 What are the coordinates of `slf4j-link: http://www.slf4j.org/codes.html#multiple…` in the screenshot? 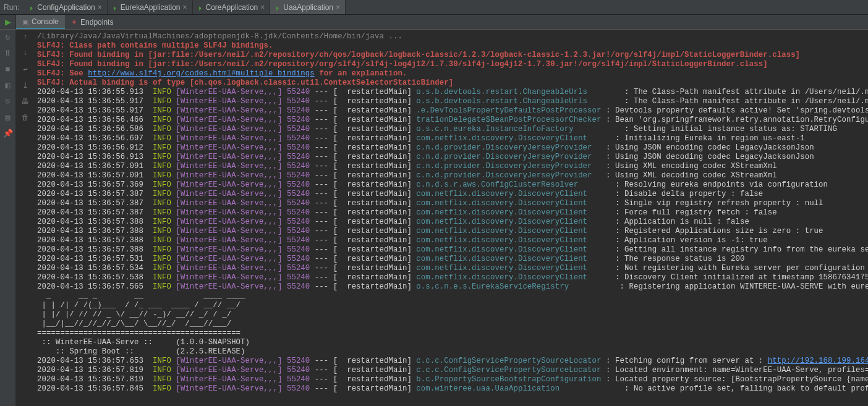 It's located at (202, 74).